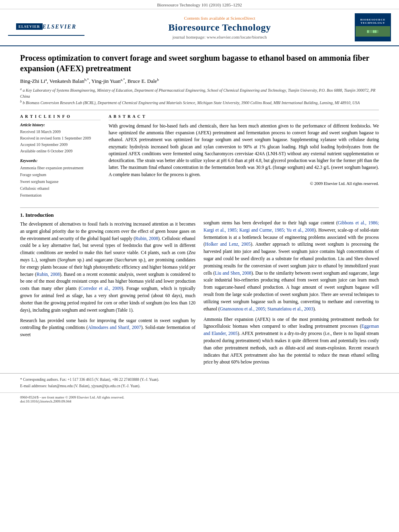 The image size is (399, 532). I want to click on ref-corredor2009: Corredor et al., 2009, so click(101, 288).